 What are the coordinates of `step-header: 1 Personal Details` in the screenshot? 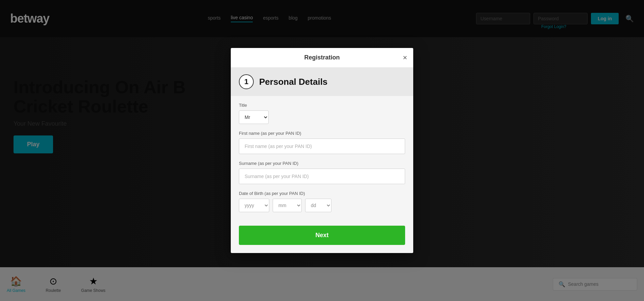 It's located at (322, 82).